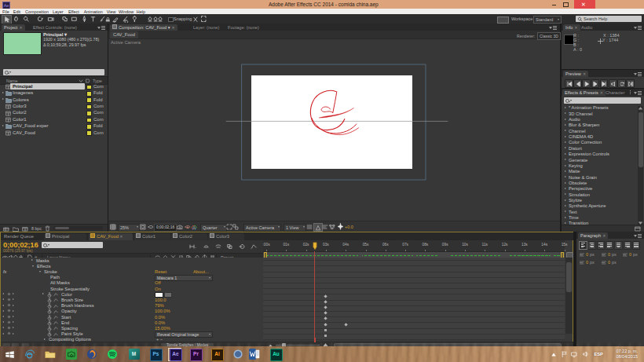 Image resolution: width=644 pixels, height=362 pixels. Describe the element at coordinates (19, 236) in the screenshot. I see `tab-render-queue: Render Queue` at that location.